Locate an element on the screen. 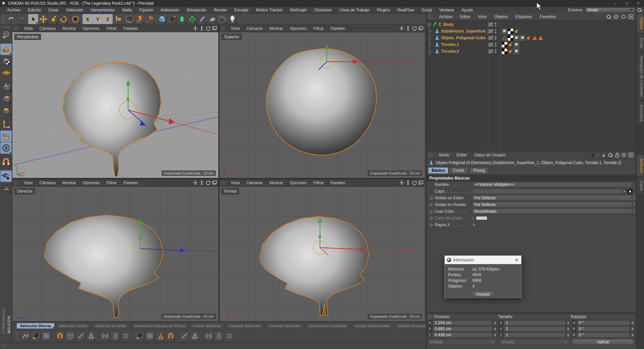 This screenshot has height=349, width=644. menu-item: Esculpir is located at coordinates (241, 10).